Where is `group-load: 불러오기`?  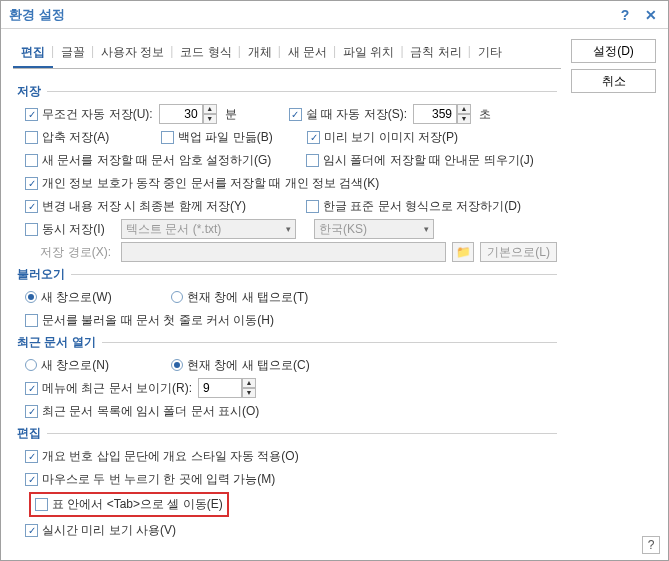
group-load: 불러오기 is located at coordinates (287, 274).